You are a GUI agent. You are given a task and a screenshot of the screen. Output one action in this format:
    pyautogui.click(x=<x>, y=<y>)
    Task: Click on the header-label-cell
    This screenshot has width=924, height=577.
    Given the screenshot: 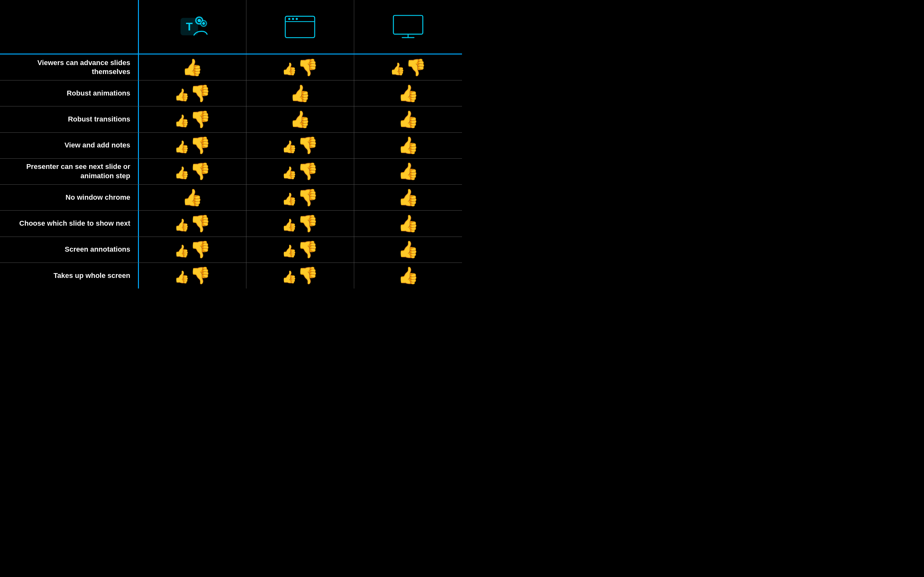 What is the action you would take?
    pyautogui.click(x=69, y=27)
    